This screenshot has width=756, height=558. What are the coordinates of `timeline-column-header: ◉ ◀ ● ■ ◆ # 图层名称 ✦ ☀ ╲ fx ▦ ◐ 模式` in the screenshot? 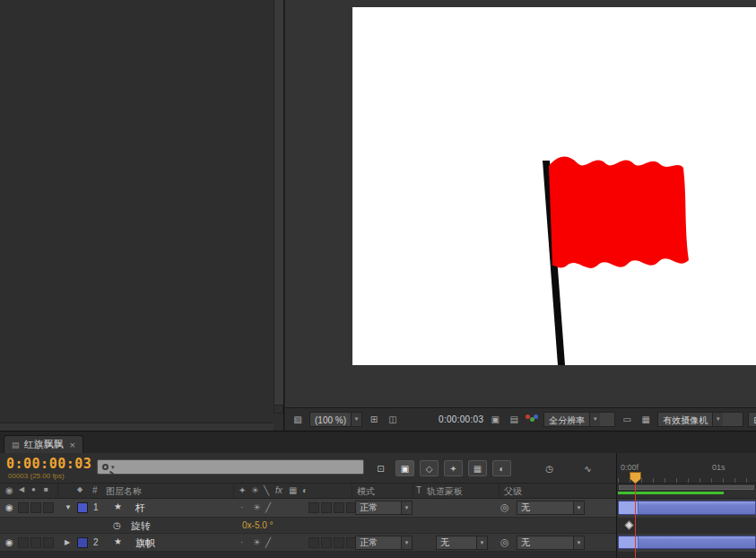 It's located at (308, 492).